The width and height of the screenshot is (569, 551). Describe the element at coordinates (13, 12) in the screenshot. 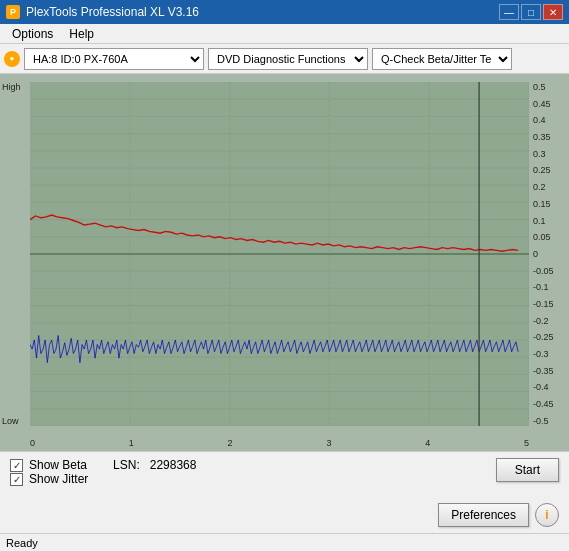

I see `app-icon: P` at that location.